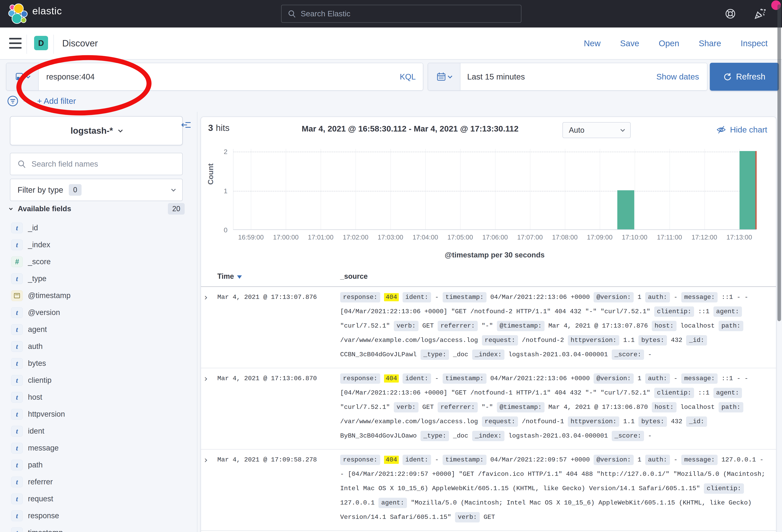  I want to click on saved-query-icon, so click(20, 77).